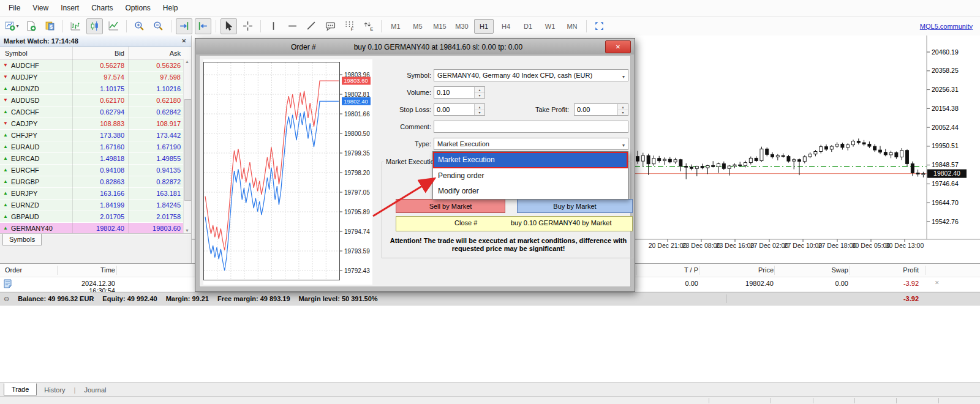 Image resolution: width=980 pixels, height=404 pixels. What do you see at coordinates (76, 26) in the screenshot?
I see `bar-chart-icon` at bounding box center [76, 26].